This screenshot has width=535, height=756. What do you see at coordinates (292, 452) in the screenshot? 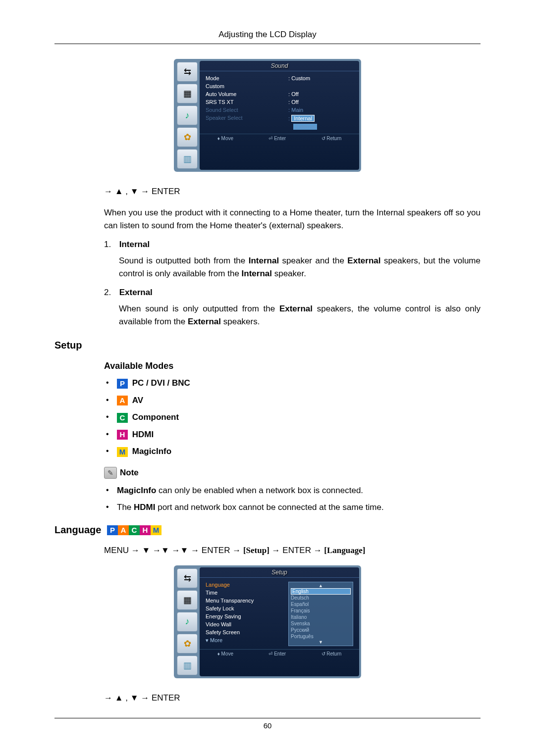
I see `mode-item: M MagicInfo` at bounding box center [292, 452].